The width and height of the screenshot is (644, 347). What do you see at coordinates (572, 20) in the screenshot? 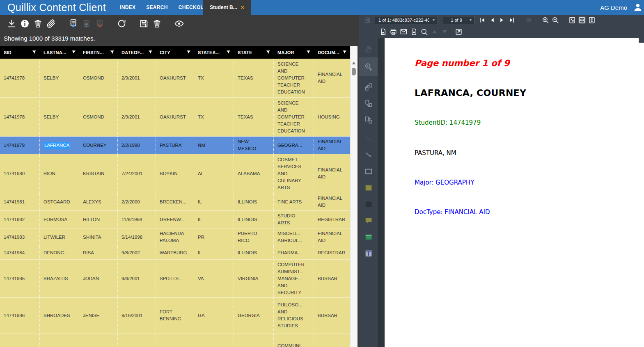
I see `fit-page-icon` at bounding box center [572, 20].